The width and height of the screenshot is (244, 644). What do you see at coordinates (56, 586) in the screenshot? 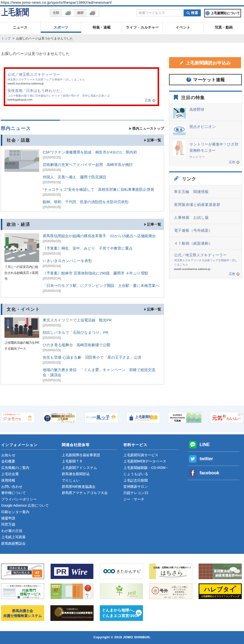
I see `svg-text: こだわり産直` at bounding box center [56, 586].